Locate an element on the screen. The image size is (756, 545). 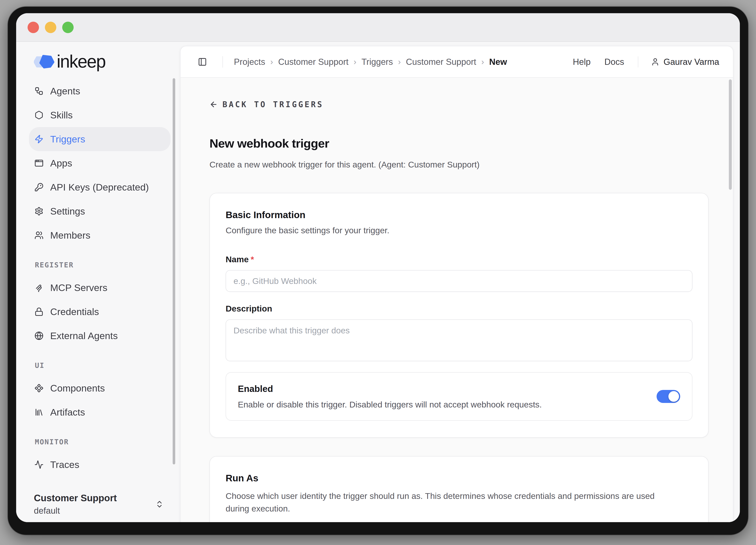
mcp-icon is located at coordinates (39, 288).